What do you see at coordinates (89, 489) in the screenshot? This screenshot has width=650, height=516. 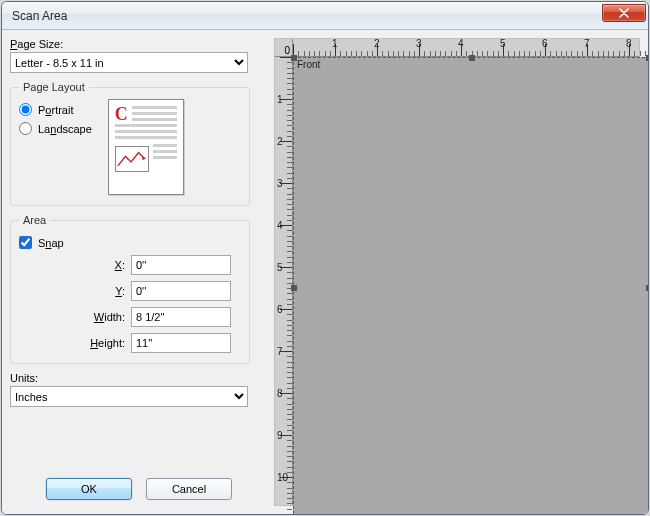 I see `ok-button: OK` at bounding box center [89, 489].